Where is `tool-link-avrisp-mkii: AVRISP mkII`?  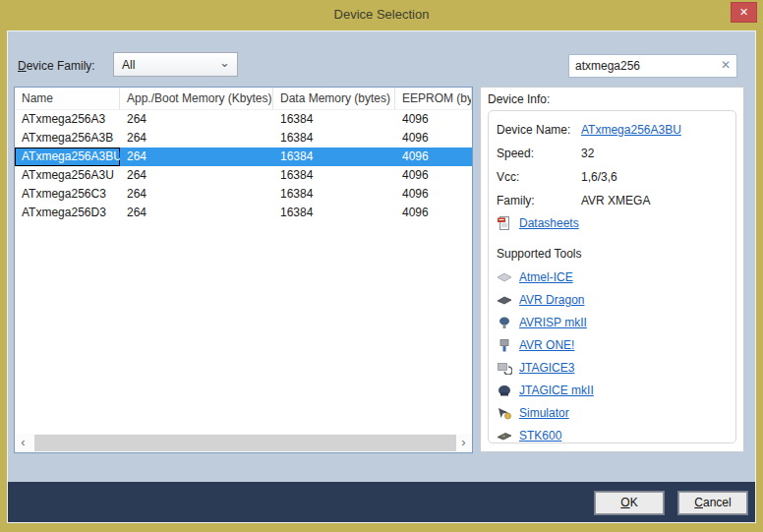 tool-link-avrisp-mkii: AVRISP mkII is located at coordinates (553, 323).